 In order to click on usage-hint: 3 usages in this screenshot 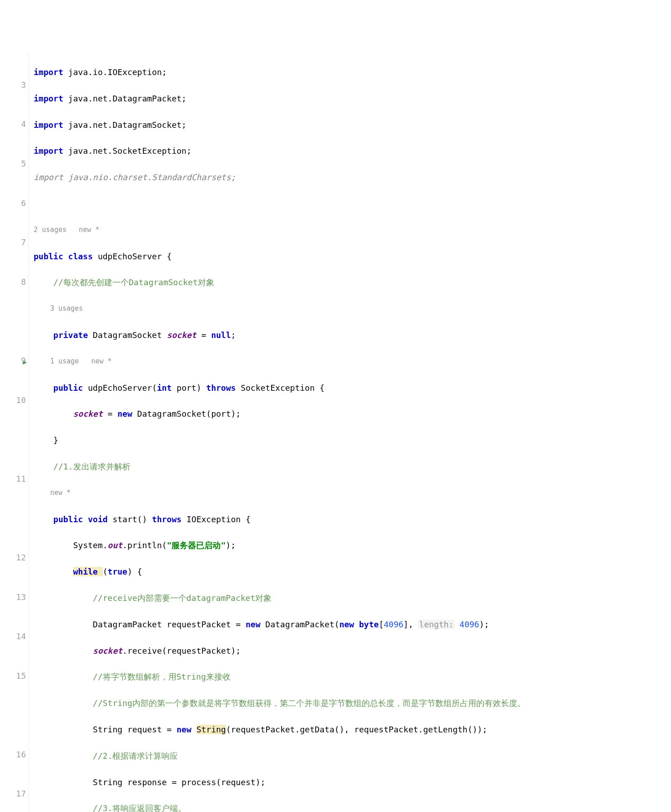, I will do `click(351, 308)`.